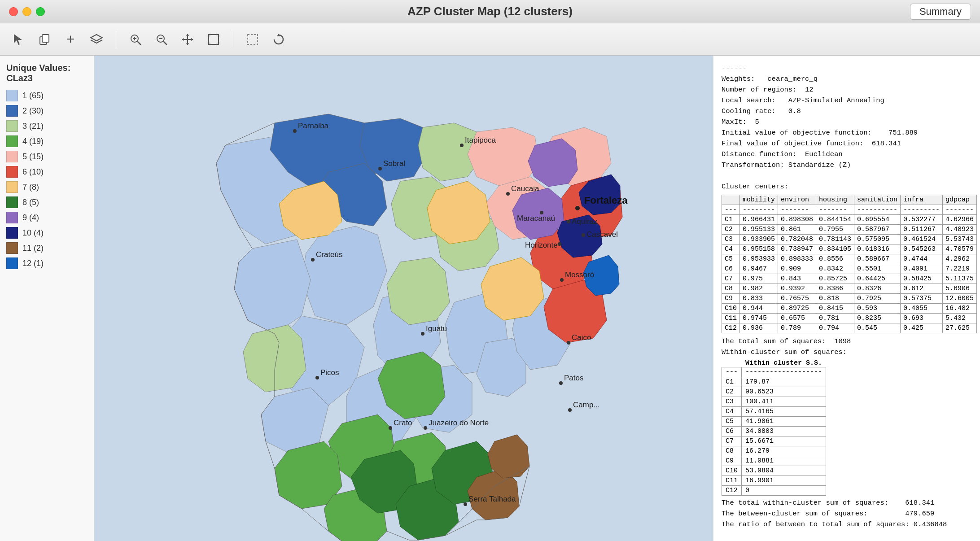  I want to click on copy-tool, so click(44, 39).